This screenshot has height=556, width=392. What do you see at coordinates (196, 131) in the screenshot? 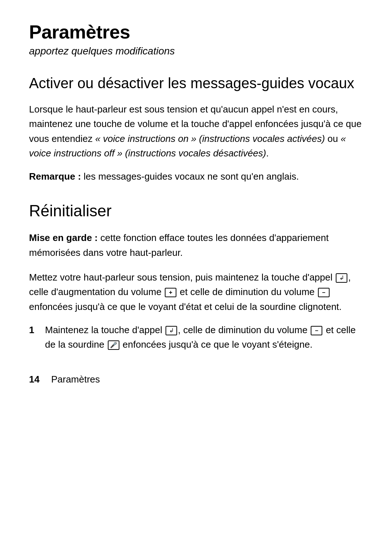
I see `section-voice-guide-body: Lorsque le haut-parleur est sous tension…` at bounding box center [196, 131].